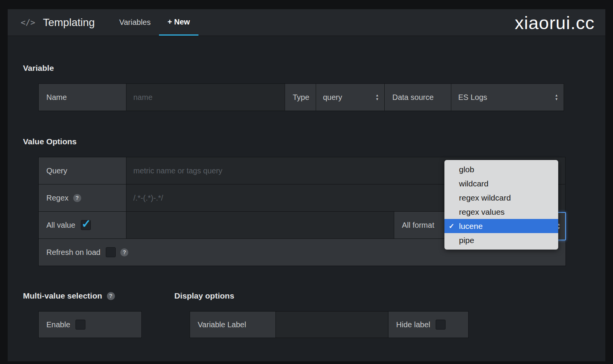 The image size is (613, 364). Describe the element at coordinates (300, 97) in the screenshot. I see `type-label: Type` at that location.